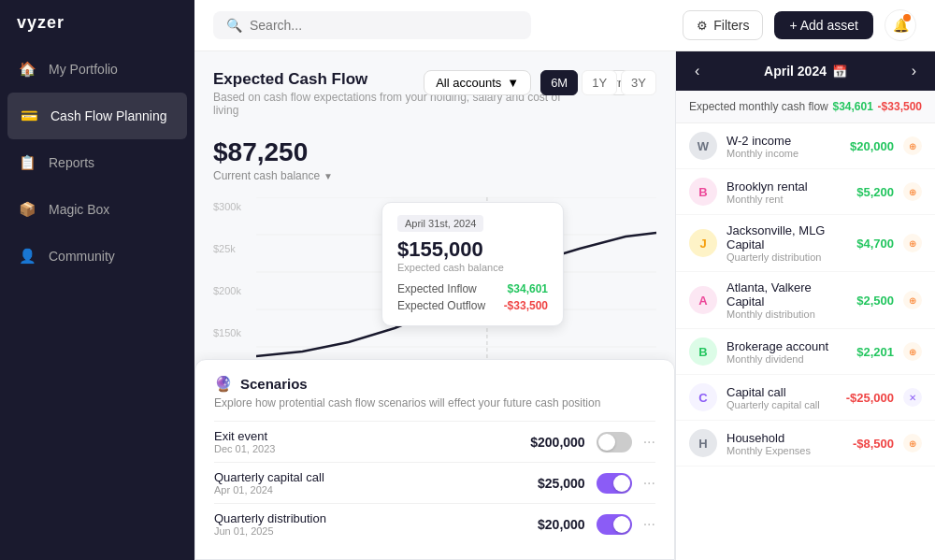  Describe the element at coordinates (435, 482) in the screenshot. I see `scenario-item-1: Quarterly capital call Apr 01, 2024 $25,…` at that location.